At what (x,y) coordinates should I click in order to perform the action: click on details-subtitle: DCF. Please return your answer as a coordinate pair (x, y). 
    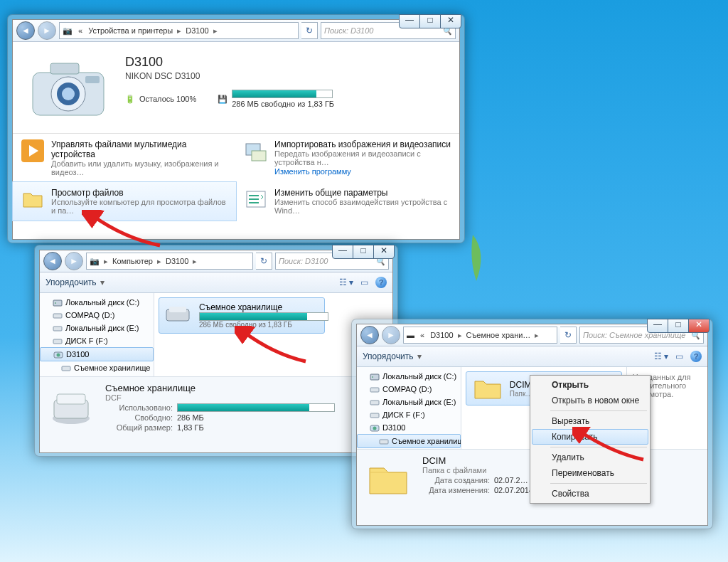
    Looking at the image, I should click on (220, 398).